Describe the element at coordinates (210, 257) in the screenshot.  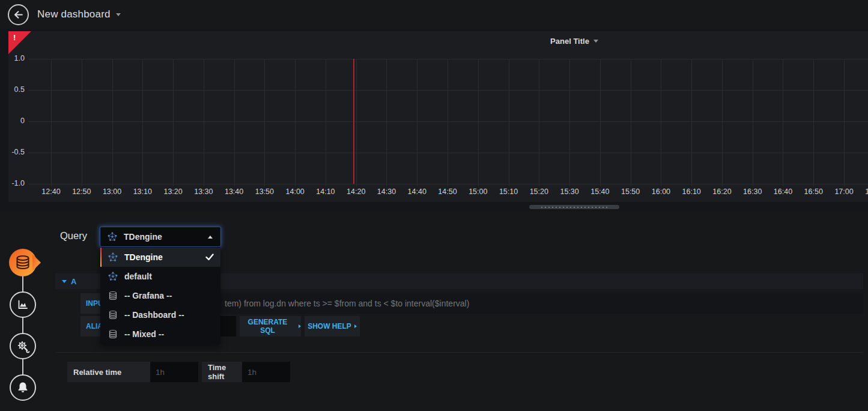
I see `check-icon` at that location.